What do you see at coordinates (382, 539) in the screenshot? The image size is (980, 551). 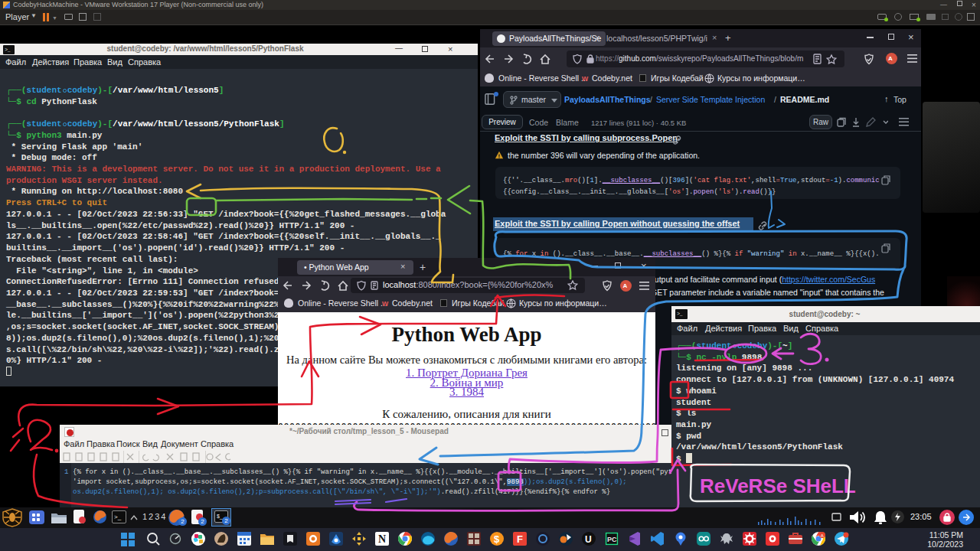 I see `svg-text: N` at bounding box center [382, 539].